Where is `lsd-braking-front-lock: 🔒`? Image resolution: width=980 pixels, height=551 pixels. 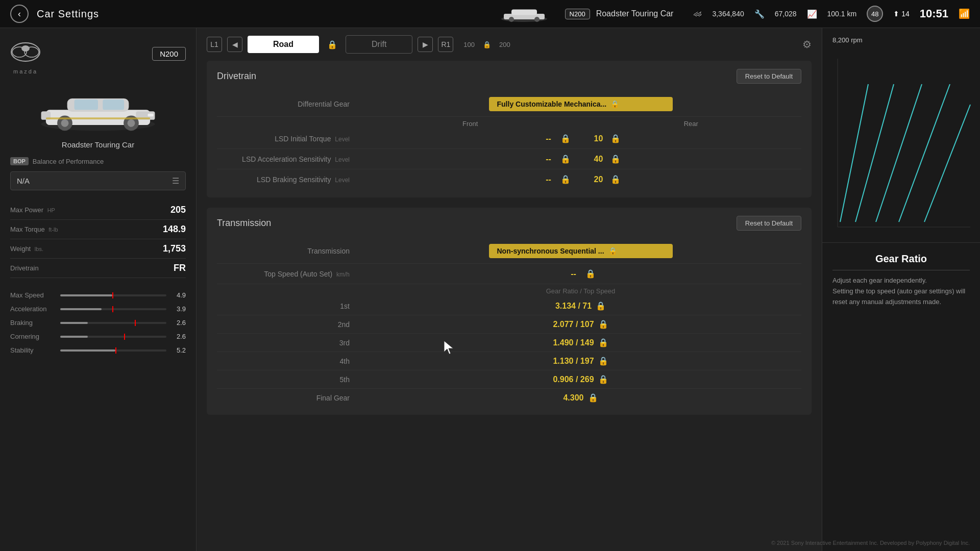 lsd-braking-front-lock: 🔒 is located at coordinates (566, 180).